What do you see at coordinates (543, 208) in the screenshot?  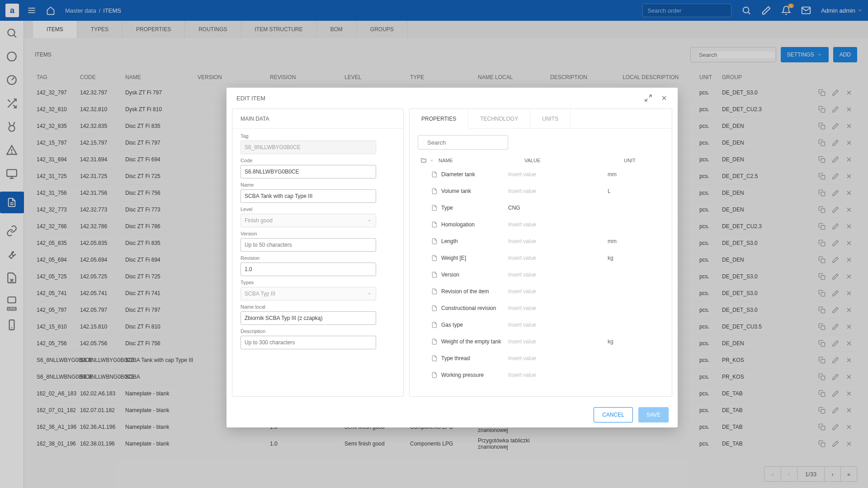 I see `property-row: TypeCNG` at bounding box center [543, 208].